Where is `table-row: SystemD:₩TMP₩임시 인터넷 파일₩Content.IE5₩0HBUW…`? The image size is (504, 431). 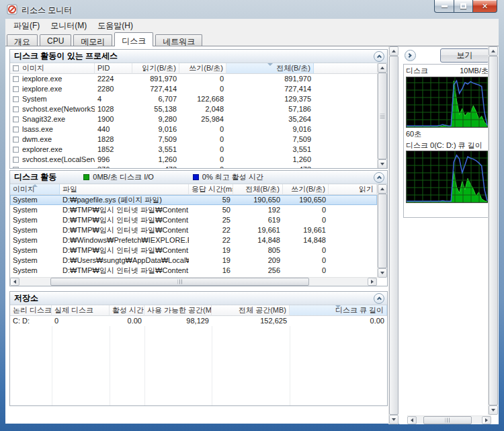 table-row: SystemD:₩TMP₩임시 인터넷 파일₩Content.IE5₩0HBUW… is located at coordinates (194, 250).